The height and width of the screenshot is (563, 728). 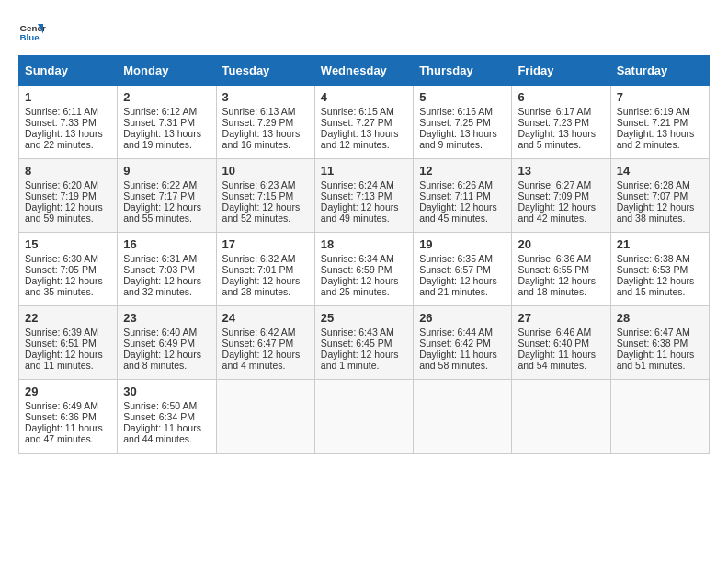 I want to click on calendar-day: 21Sunrise: 6:38 AMSunset: 6:53 PMDayligh…, so click(x=660, y=270).